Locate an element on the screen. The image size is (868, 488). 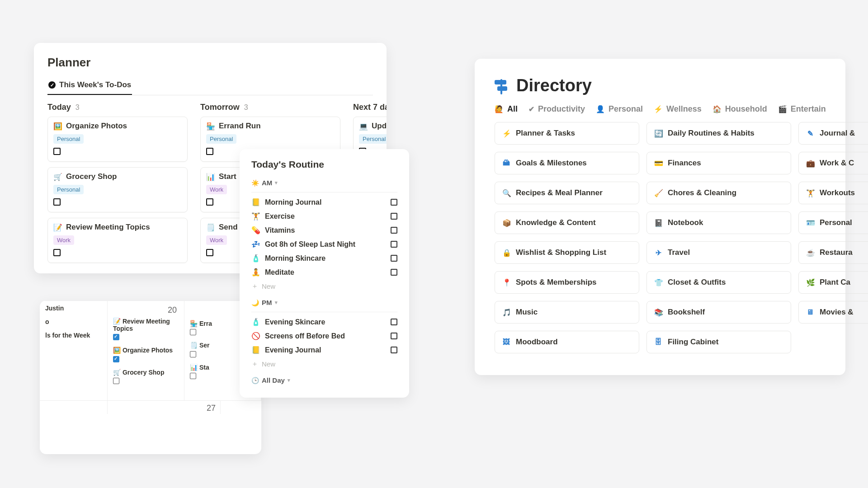
routine-emoji-icon: 📒 is located at coordinates (256, 350).